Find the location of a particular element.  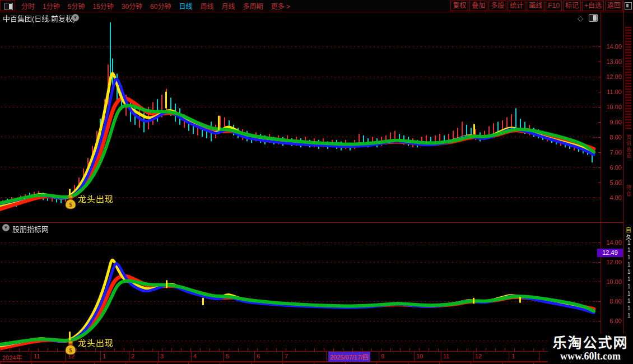

split-view-icon is located at coordinates (9, 7).